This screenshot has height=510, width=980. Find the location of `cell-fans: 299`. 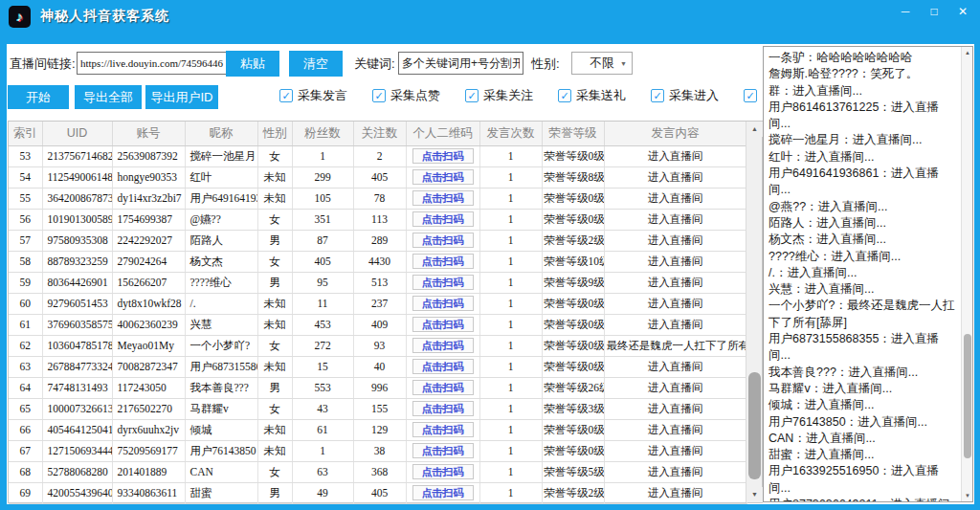

cell-fans: 299 is located at coordinates (323, 177).